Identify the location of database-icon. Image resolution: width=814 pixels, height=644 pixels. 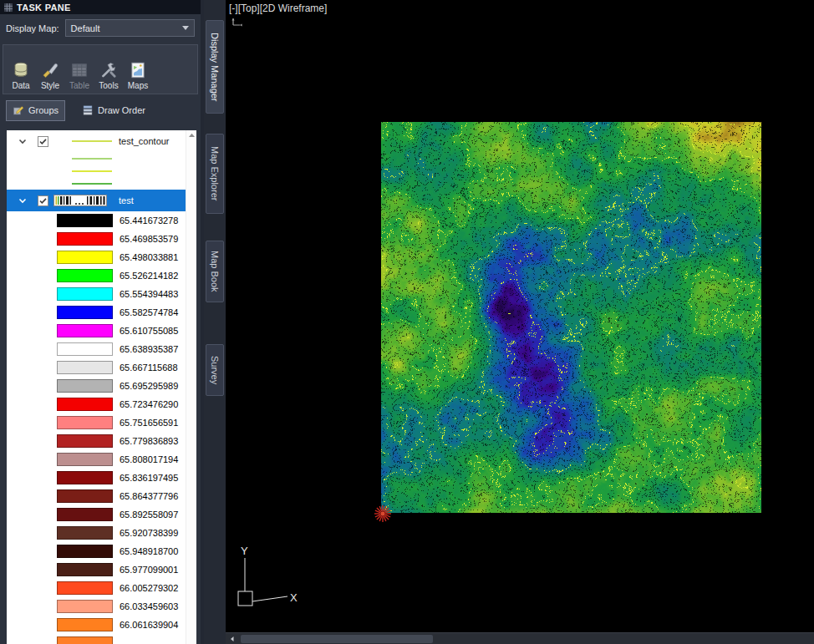
(21, 70).